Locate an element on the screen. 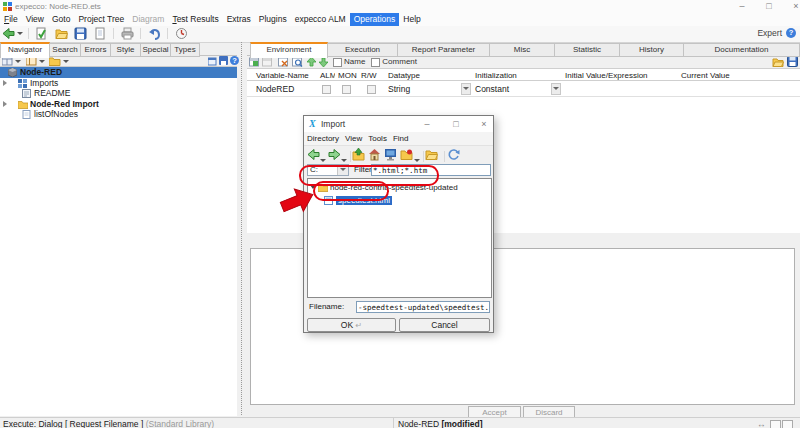 Image resolution: width=800 pixels, height=428 pixels. col-variable-name: Variable-Name is located at coordinates (286, 74).